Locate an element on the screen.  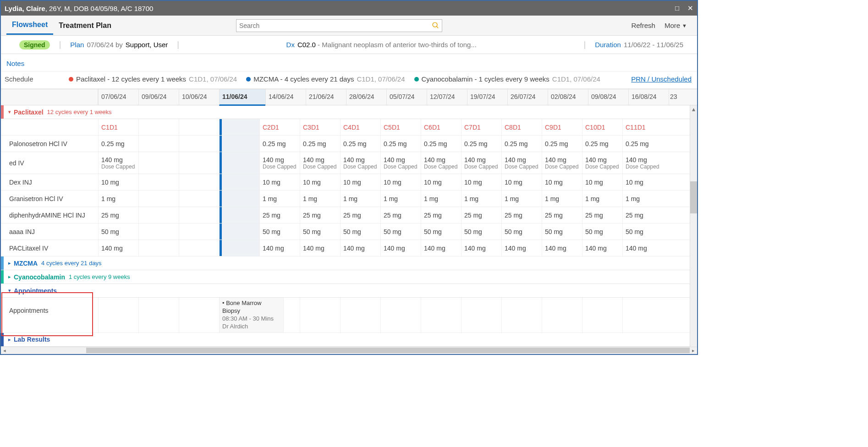
date-column: 09/08/24 is located at coordinates (608, 97).